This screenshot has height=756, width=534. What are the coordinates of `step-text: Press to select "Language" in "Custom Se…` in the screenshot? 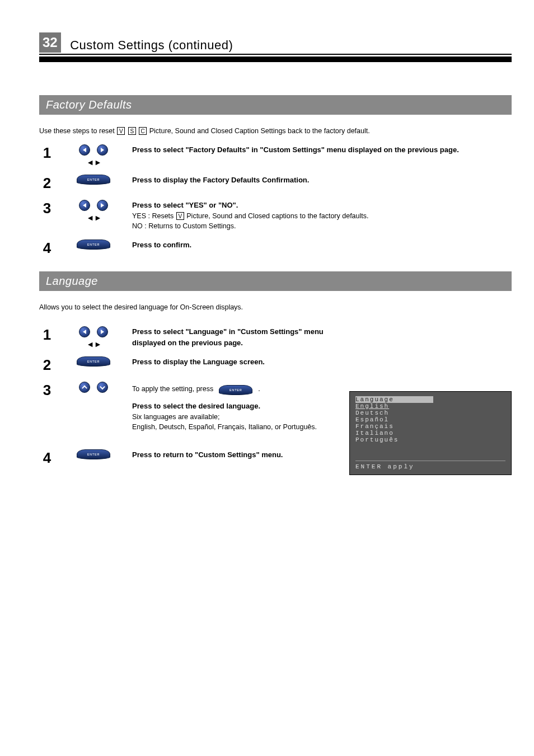 It's located at (228, 337).